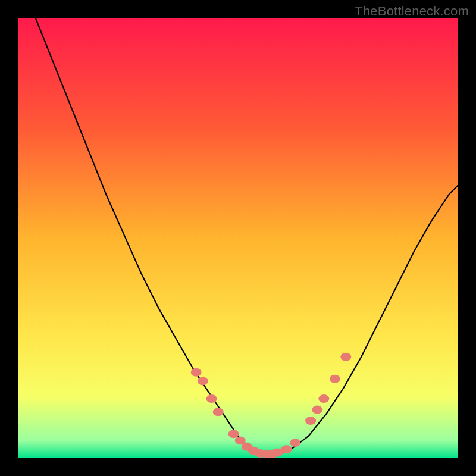 The width and height of the screenshot is (476, 476). Describe the element at coordinates (412, 11) in the screenshot. I see `watermark-text: TheBottleneck.com` at that location.